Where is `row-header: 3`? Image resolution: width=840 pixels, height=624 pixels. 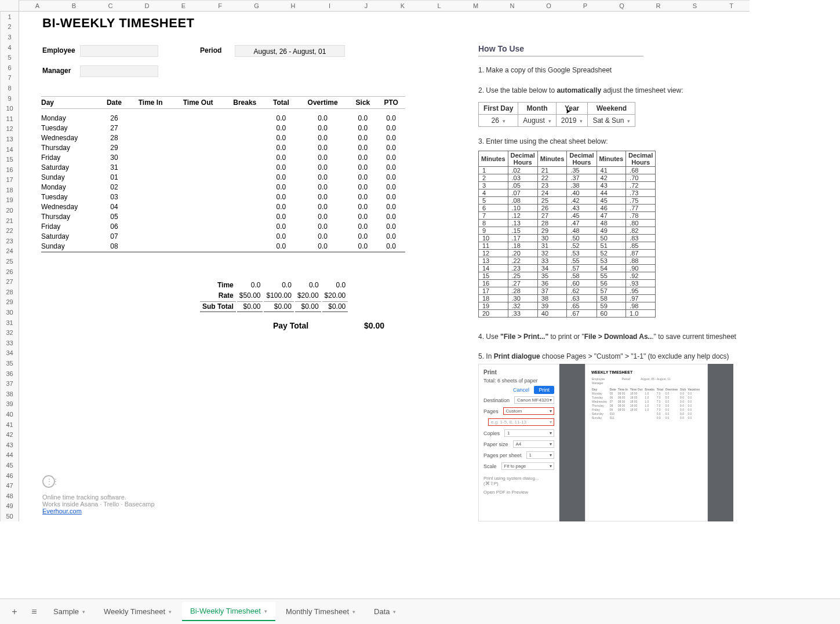 row-header: 3 is located at coordinates (9, 37).